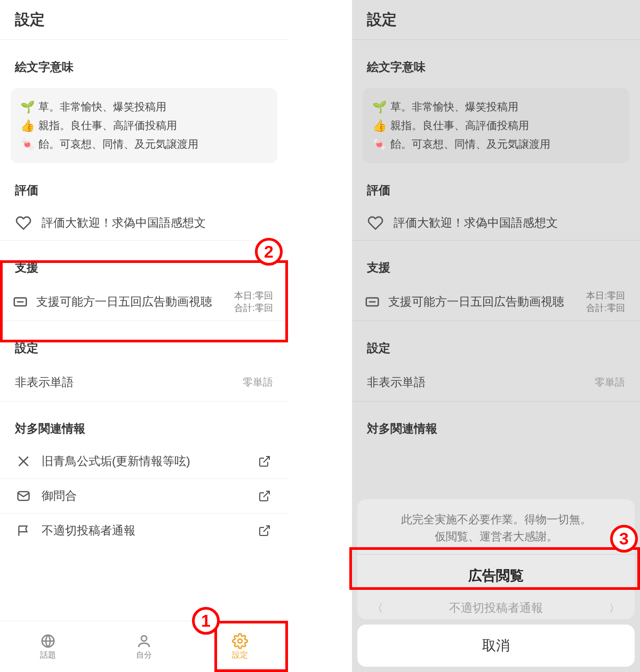 The height and width of the screenshot is (672, 640). Describe the element at coordinates (48, 646) in the screenshot. I see `nav-topics: 話題` at that location.